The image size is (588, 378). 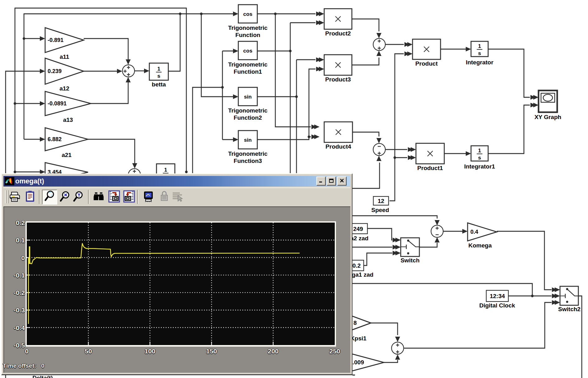 What do you see at coordinates (548, 117) in the screenshot?
I see `svg-text: XY Graph` at bounding box center [548, 117].